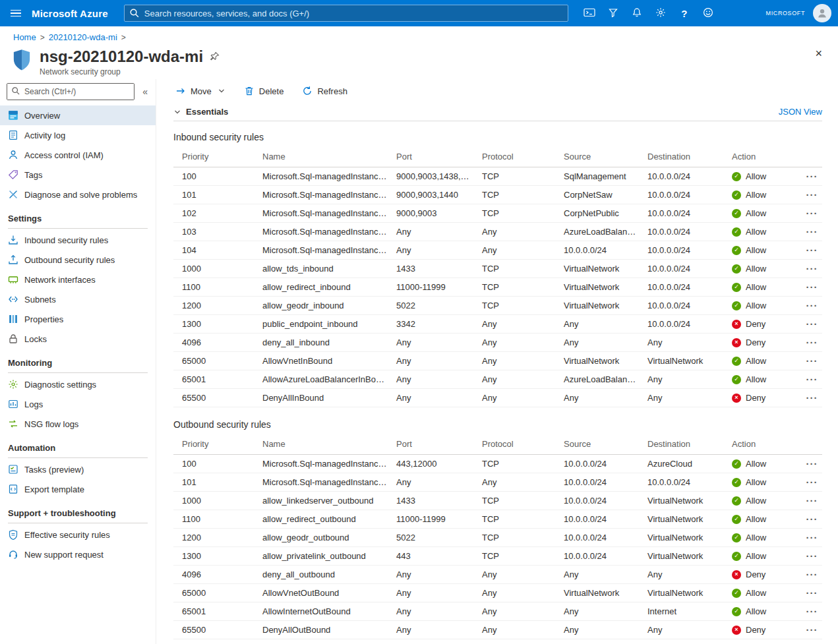  Describe the element at coordinates (320, 501) in the screenshot. I see `cell-name: allow_linkedserver_outbound` at that location.